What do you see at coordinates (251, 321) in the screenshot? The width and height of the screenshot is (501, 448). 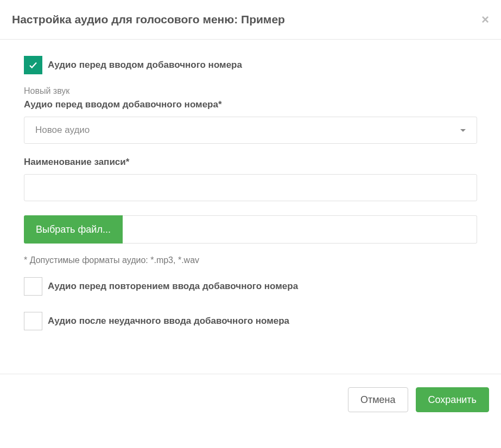 I see `checkbox-row-after-fail: Аудио после неудачного ввода добавочного…` at bounding box center [251, 321].